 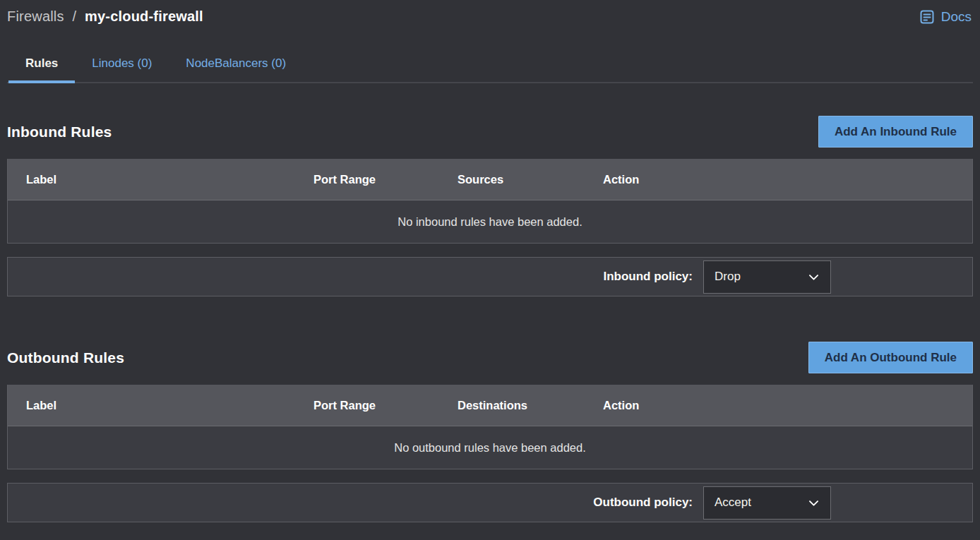 I want to click on outbound-section-header: Outbound Rules Add An Outbound Rule, so click(x=490, y=357).